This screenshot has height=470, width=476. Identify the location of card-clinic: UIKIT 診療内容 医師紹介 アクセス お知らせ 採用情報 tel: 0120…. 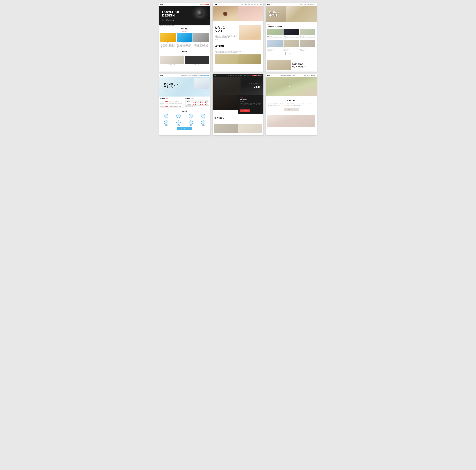
(185, 104).